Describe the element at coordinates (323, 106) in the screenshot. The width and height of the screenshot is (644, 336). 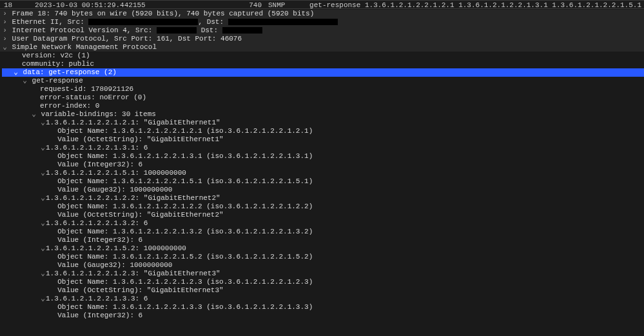
I see `error-index-row: error-index: 0` at that location.